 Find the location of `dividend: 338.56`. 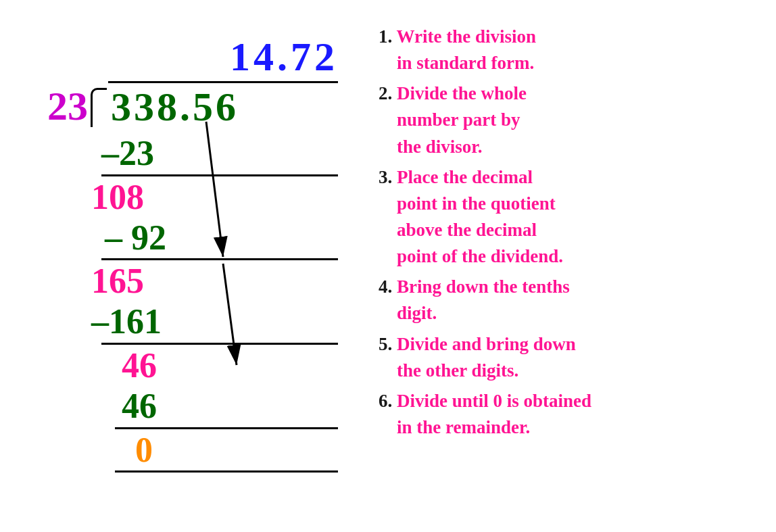

dividend: 338.56 is located at coordinates (173, 107).